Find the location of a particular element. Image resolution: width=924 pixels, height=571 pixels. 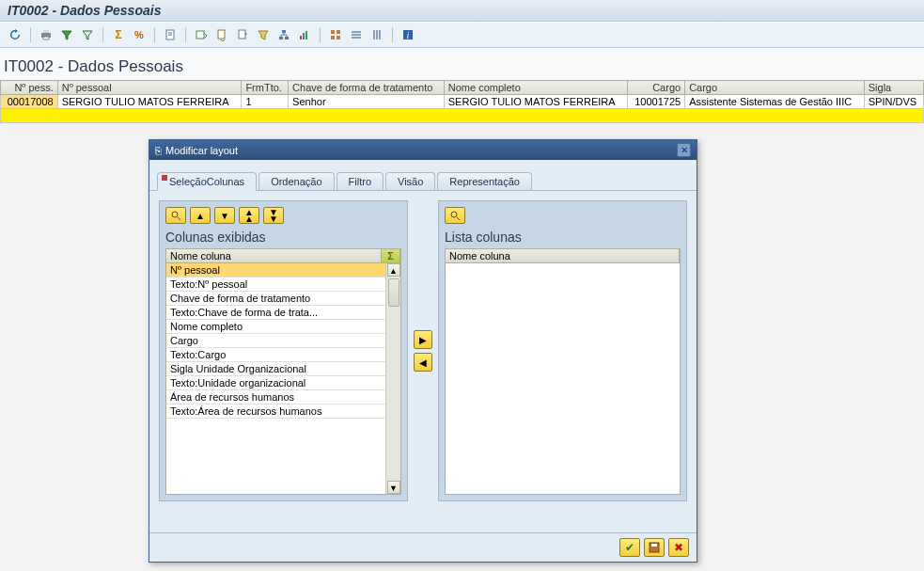

cell-sigla: SPIN/DVS is located at coordinates (893, 102).